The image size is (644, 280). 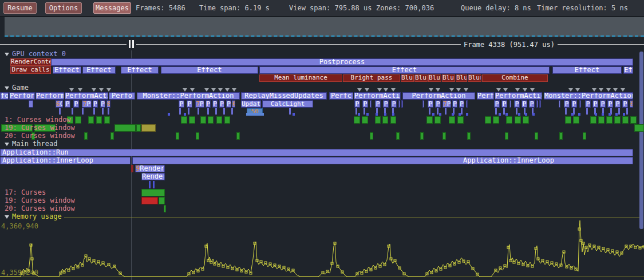 I want to click on curses20b-zone, so click(x=165, y=208).